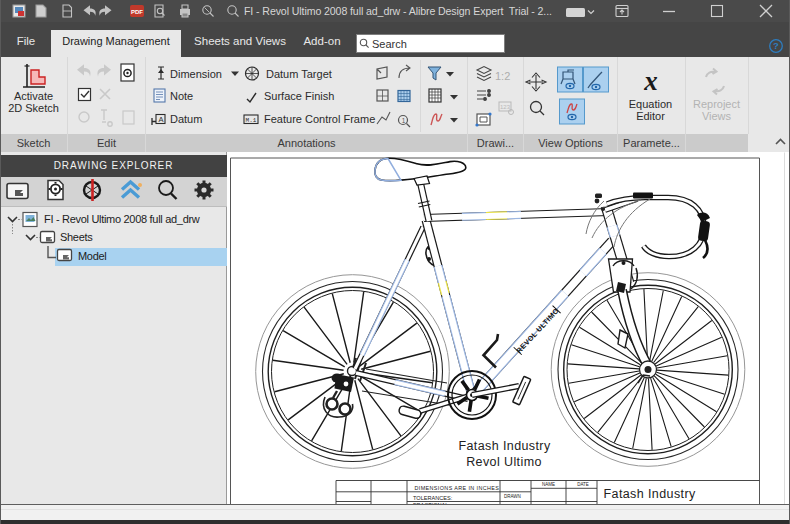  What do you see at coordinates (137, 12) in the screenshot?
I see `svg-text: PDF` at bounding box center [137, 12].